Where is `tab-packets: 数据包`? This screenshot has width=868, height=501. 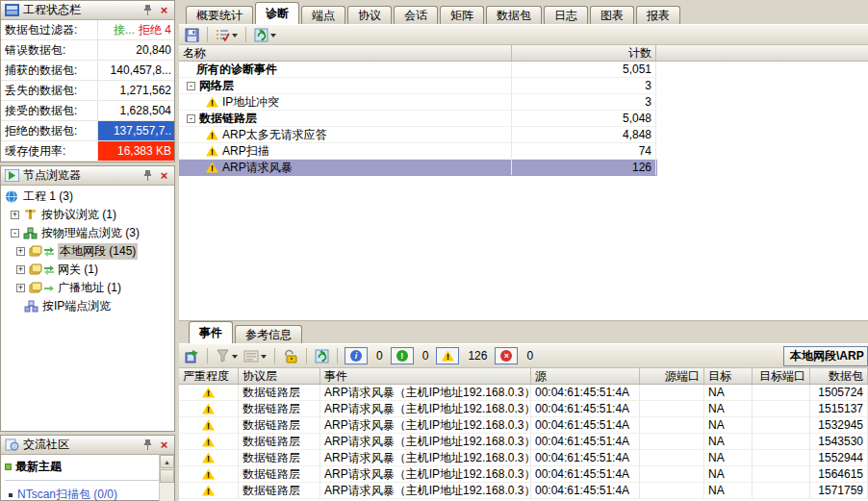 tab-packets: 数据包 is located at coordinates (514, 15).